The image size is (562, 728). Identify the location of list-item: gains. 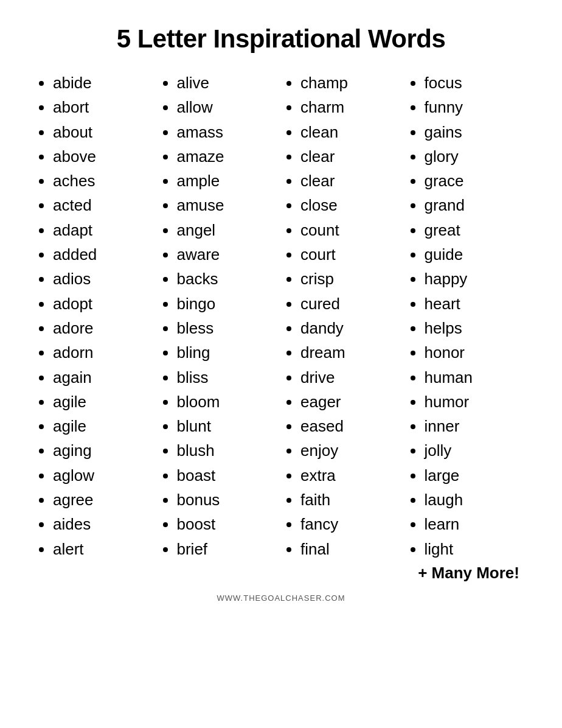
(474, 132).